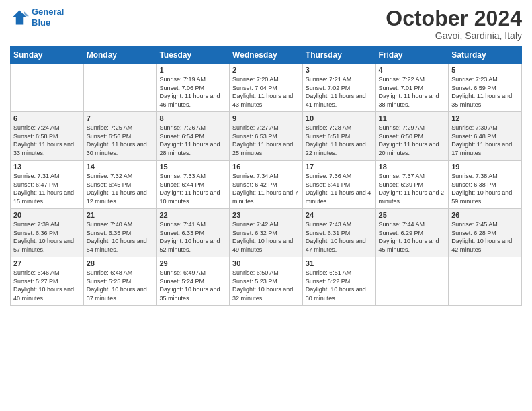 The width and height of the screenshot is (532, 411). What do you see at coordinates (412, 70) in the screenshot?
I see `day-number: 4` at bounding box center [412, 70].